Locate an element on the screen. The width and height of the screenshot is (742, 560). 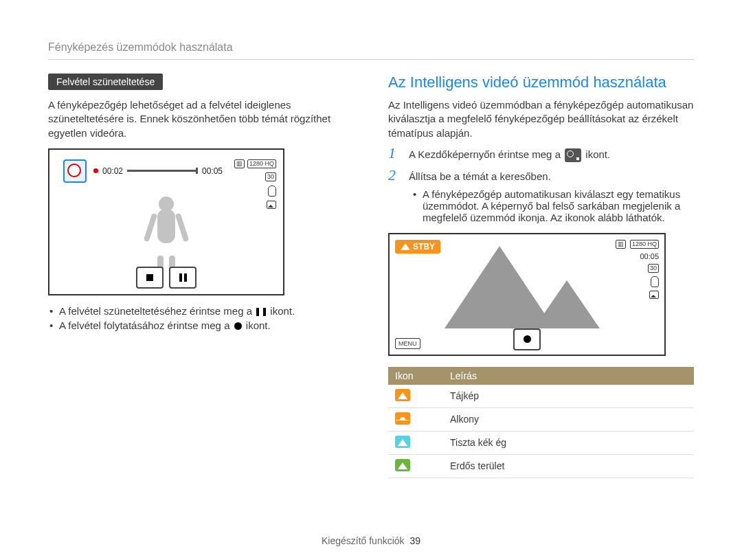
stby-label: STBY is located at coordinates (424, 247).